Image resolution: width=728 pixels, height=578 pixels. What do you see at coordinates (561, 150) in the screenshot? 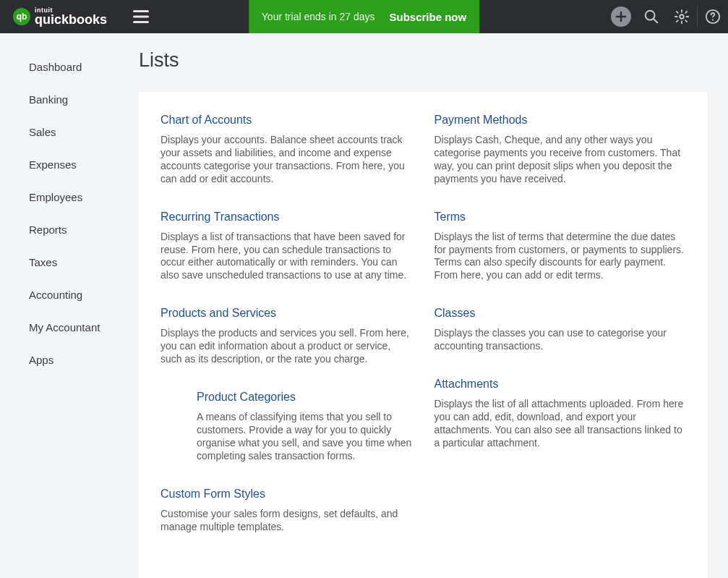
I see `list-item-payment-methods: Payment Methods Displays Cash, Cheque, a…` at bounding box center [561, 150].